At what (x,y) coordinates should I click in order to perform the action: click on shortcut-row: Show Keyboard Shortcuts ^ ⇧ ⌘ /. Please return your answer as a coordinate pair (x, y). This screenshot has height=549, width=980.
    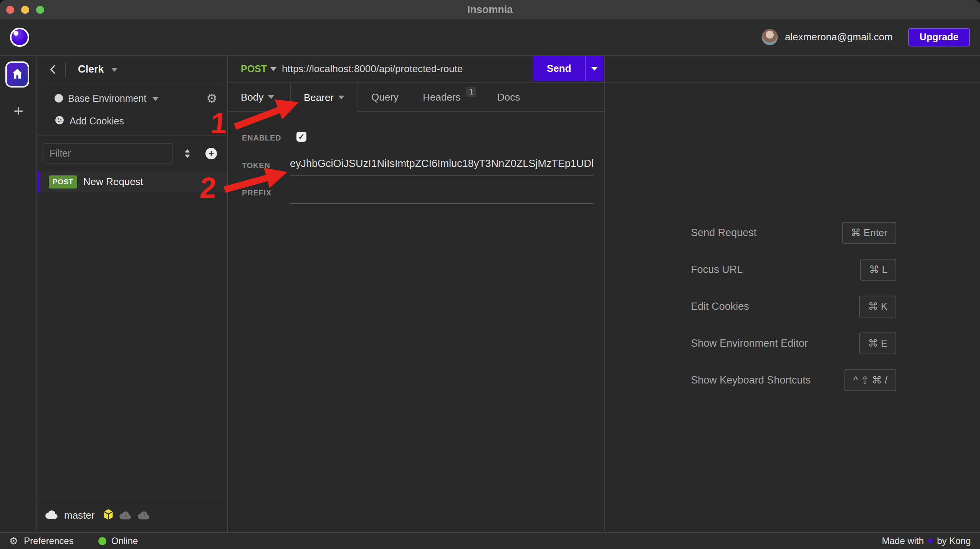
    Looking at the image, I should click on (793, 380).